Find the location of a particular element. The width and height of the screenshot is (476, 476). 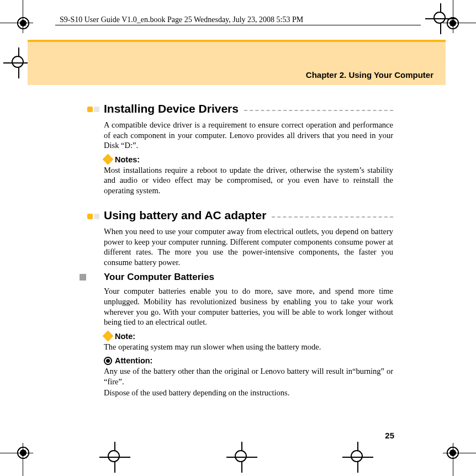

crosshair-top is located at coordinates (441, 19).